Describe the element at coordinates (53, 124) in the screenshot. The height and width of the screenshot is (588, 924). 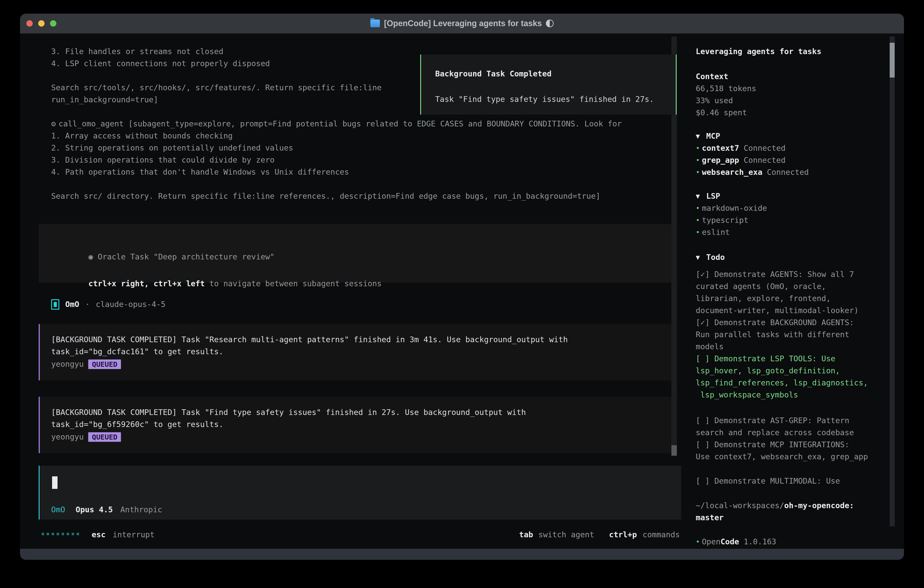
I see `gear-icon: ⚙` at that location.